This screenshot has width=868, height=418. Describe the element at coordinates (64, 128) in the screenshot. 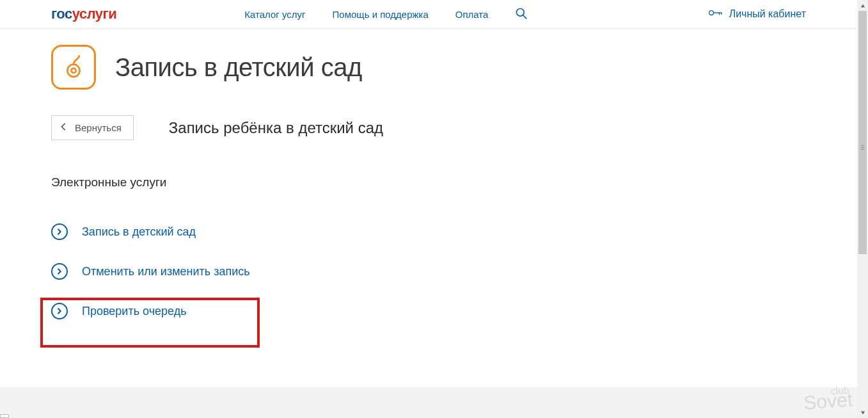

I see `chevron-left-icon` at that location.